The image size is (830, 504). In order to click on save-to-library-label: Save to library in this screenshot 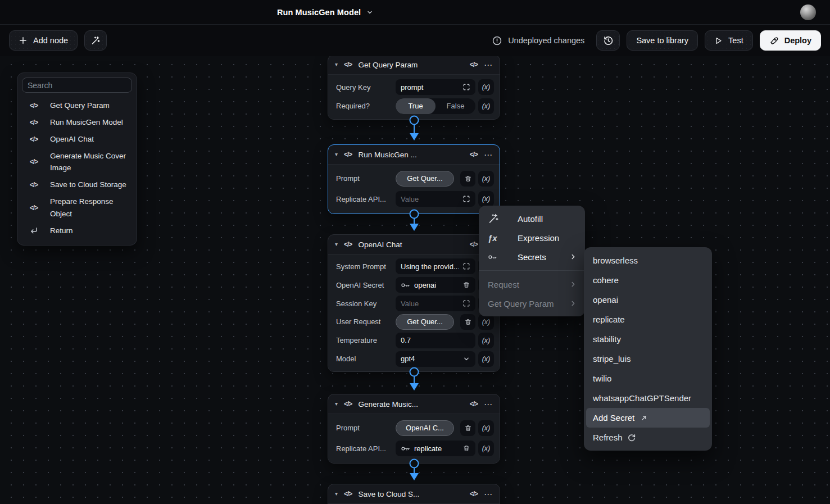, I will do `click(662, 40)`.